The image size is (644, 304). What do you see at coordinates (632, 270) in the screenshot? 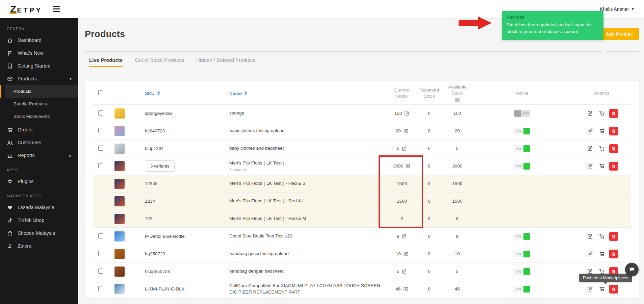
I see `chat-widget-button` at bounding box center [632, 270].